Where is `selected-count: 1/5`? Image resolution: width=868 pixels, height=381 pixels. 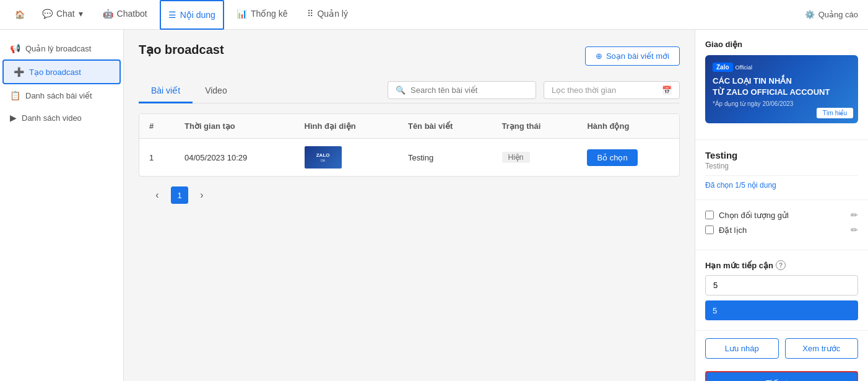 selected-count: 1/5 is located at coordinates (740, 185).